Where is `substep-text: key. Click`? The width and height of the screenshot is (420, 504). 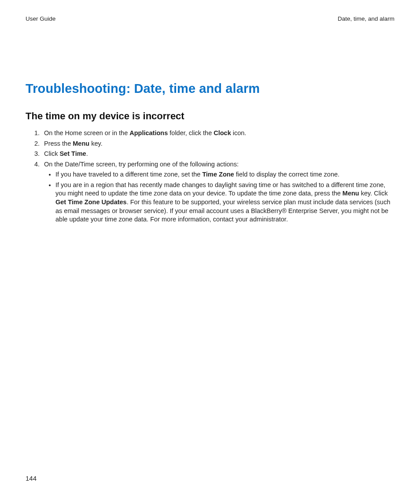 substep-text: key. Click is located at coordinates (373, 193).